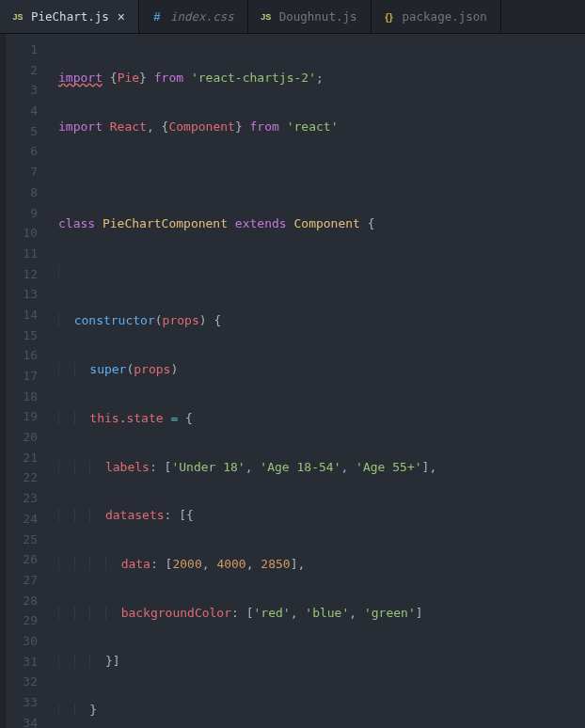 Image resolution: width=585 pixels, height=728 pixels. What do you see at coordinates (32, 336) in the screenshot?
I see `line-number: 15` at bounding box center [32, 336].